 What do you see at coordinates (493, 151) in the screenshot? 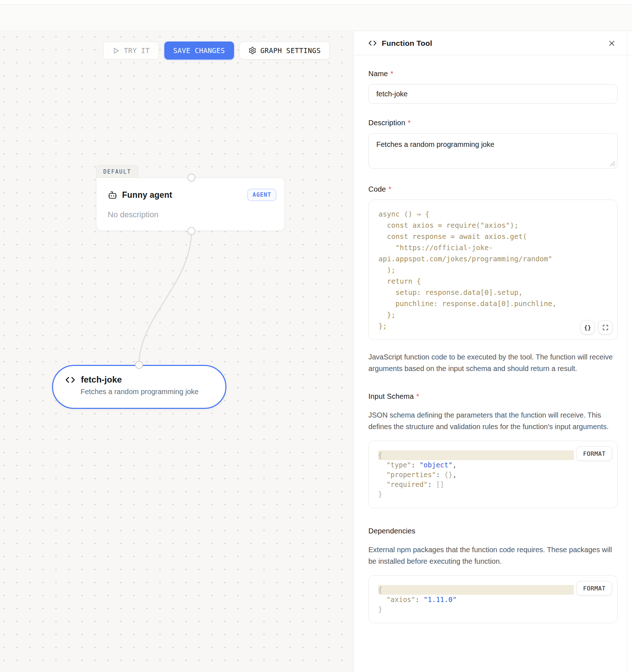
I see `description-textarea-wrap: Fetches a random programming joke` at bounding box center [493, 151].